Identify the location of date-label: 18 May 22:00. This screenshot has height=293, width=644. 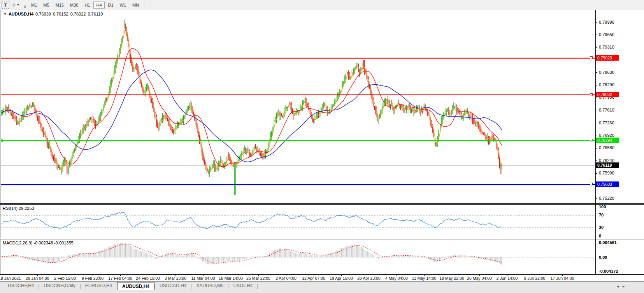
(452, 278).